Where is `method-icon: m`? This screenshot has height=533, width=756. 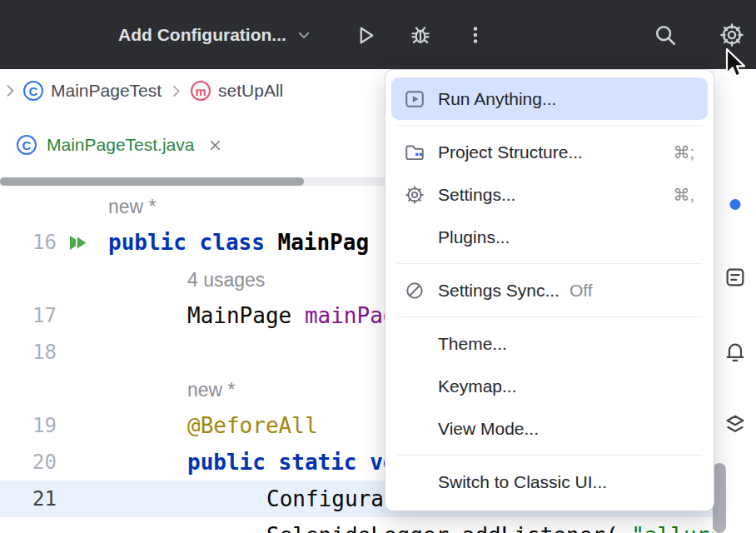 method-icon: m is located at coordinates (201, 91).